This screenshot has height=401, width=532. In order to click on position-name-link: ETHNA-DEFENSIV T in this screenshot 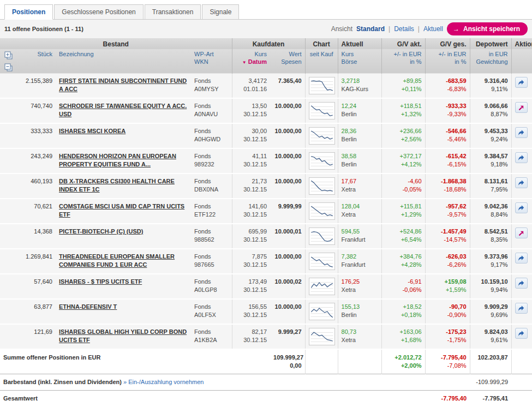, I will do `click(88, 307)`.